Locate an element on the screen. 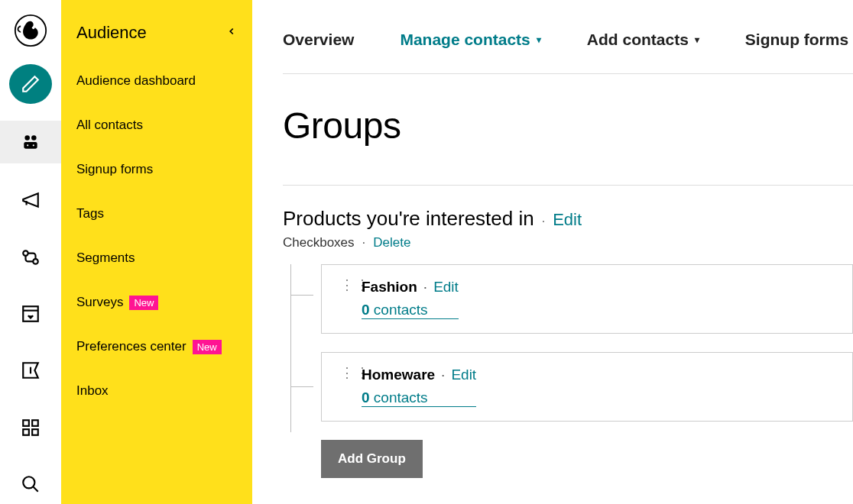  divider is located at coordinates (568, 185).